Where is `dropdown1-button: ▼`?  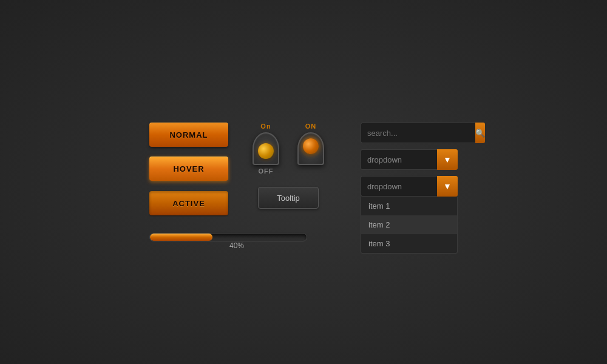
dropdown1-button: ▼ is located at coordinates (447, 160).